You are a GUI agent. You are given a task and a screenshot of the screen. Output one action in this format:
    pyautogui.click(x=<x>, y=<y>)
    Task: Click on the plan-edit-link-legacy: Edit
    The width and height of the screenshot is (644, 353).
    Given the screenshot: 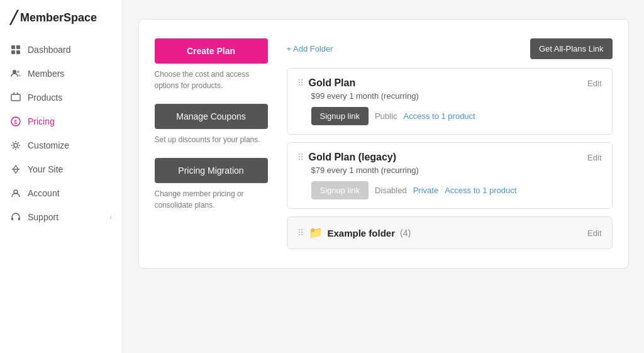 What is the action you would take?
    pyautogui.click(x=594, y=157)
    